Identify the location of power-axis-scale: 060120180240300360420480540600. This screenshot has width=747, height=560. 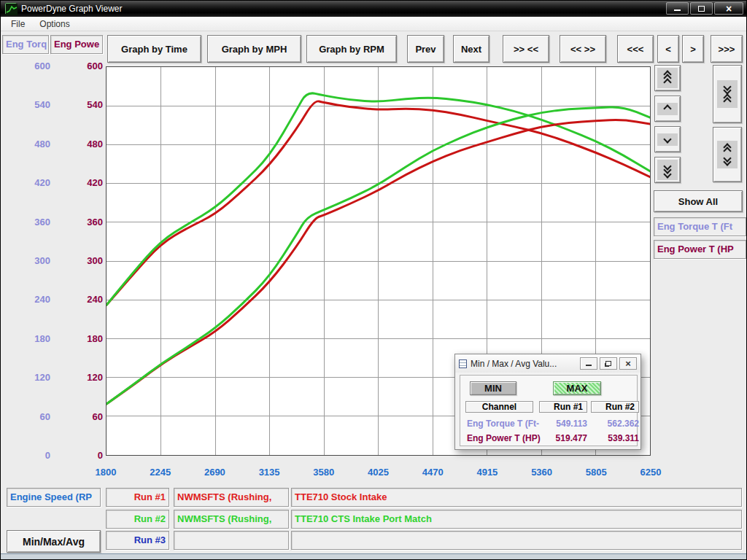
(52, 261).